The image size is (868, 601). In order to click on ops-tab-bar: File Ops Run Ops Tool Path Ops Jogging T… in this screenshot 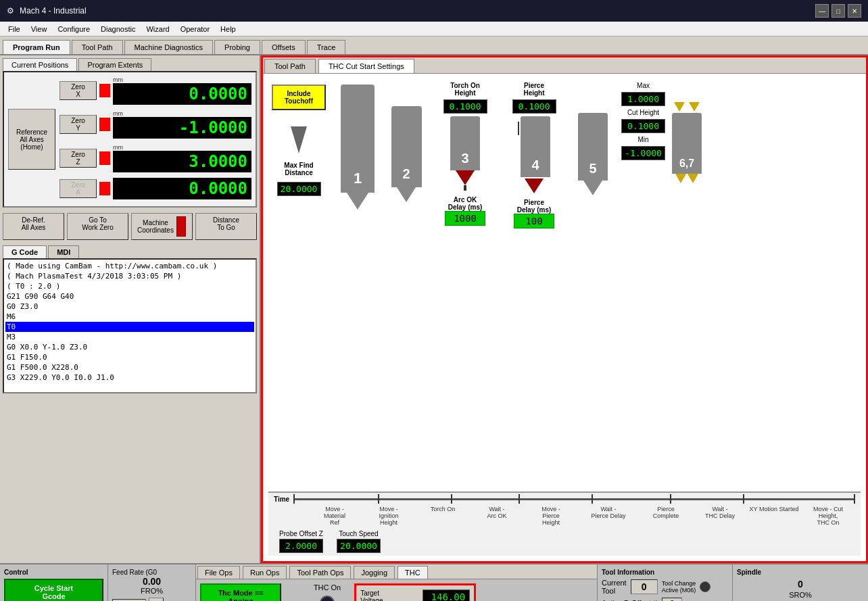, I will do `click(396, 572)`.